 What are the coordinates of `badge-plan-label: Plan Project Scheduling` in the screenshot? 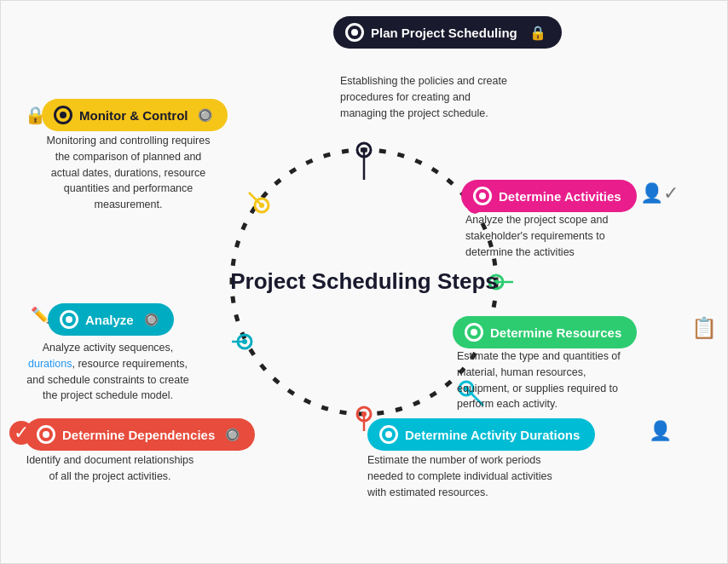 It's located at (444, 32).